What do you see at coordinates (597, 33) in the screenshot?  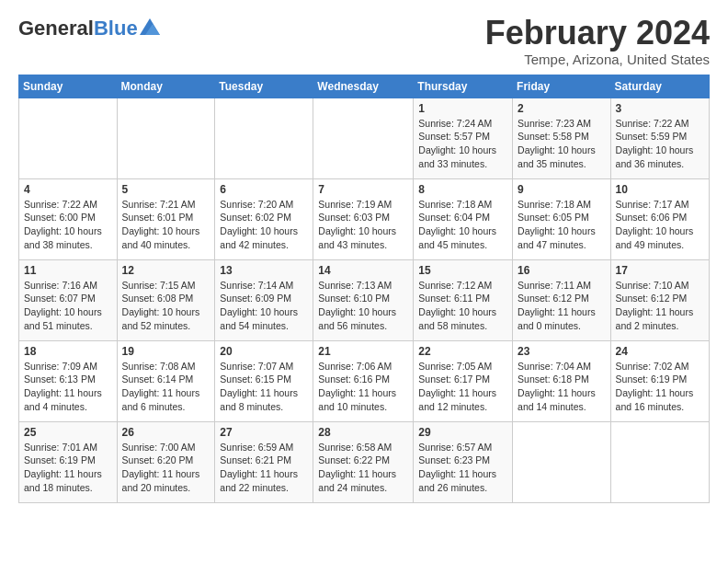 I see `month-title: February 2024` at bounding box center [597, 33].